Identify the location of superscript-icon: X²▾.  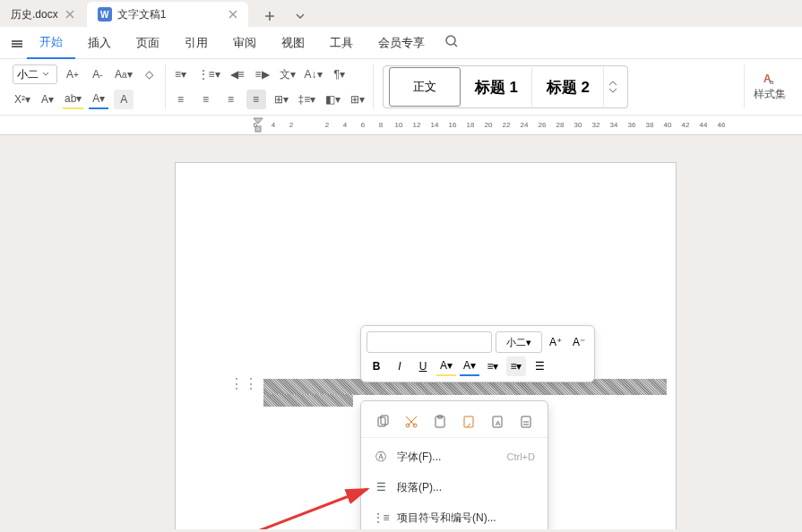
(22, 99).